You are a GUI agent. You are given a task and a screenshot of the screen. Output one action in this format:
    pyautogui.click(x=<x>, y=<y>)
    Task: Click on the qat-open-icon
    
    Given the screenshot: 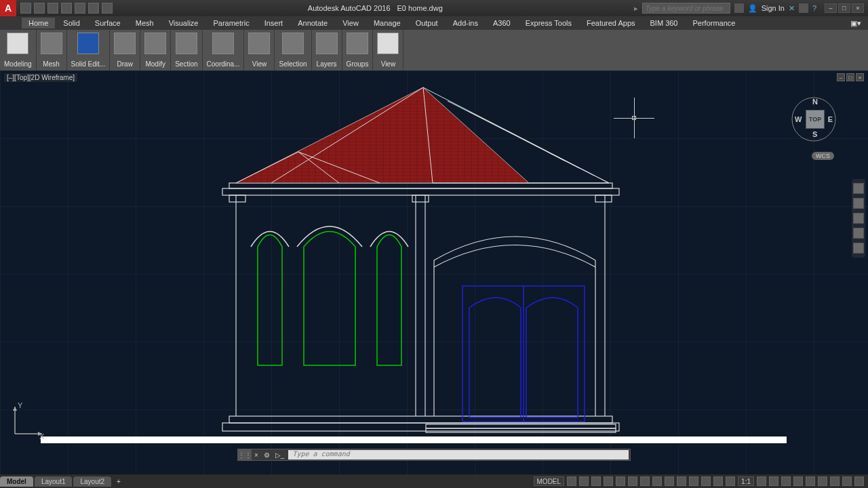 What is the action you would take?
    pyautogui.click(x=39, y=8)
    